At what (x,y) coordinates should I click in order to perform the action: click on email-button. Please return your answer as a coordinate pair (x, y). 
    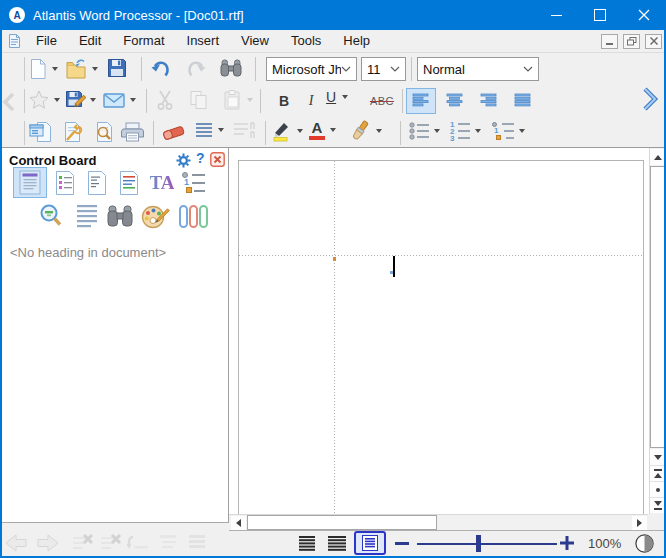
    Looking at the image, I should click on (119, 100).